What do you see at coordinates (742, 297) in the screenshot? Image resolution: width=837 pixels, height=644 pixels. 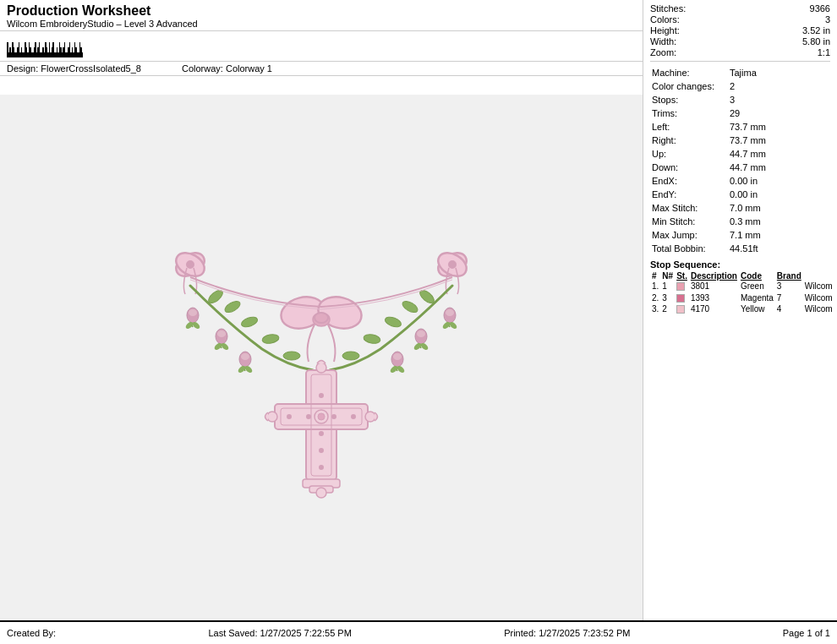 I see `list-item: 2. 3 1393 Magenta 7 Wilcom` at bounding box center [742, 297].